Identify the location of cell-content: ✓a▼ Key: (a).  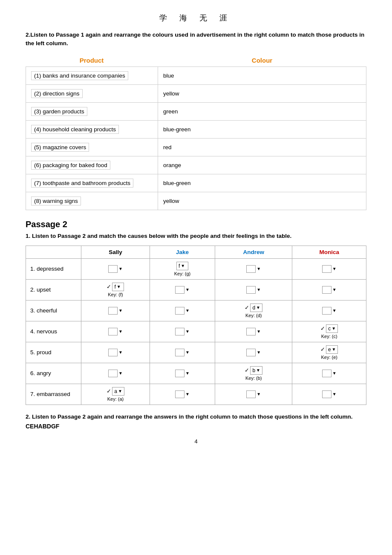
(115, 394).